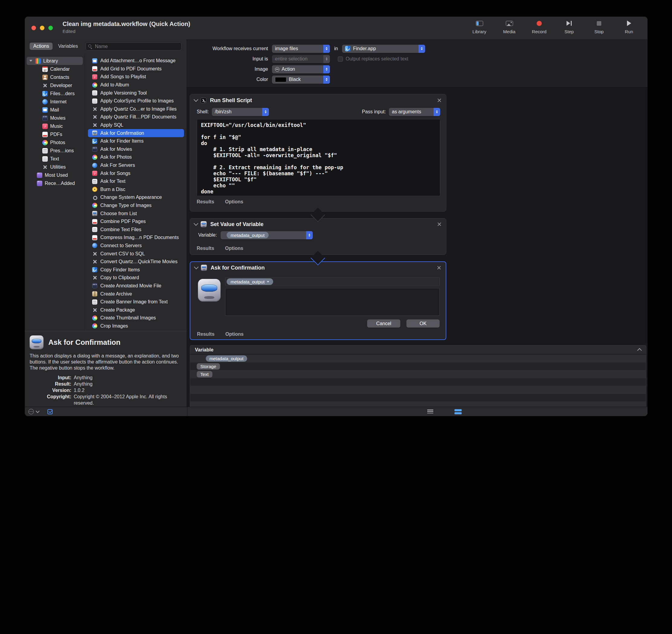 The width and height of the screenshot is (672, 634). I want to click on checkbox-badge-icon, so click(50, 412).